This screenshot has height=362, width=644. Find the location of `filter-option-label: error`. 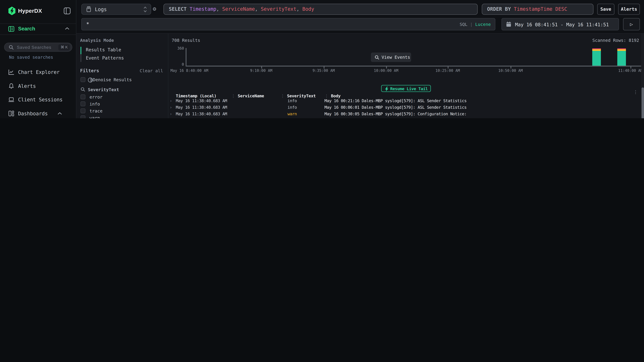

filter-option-label: error is located at coordinates (96, 97).